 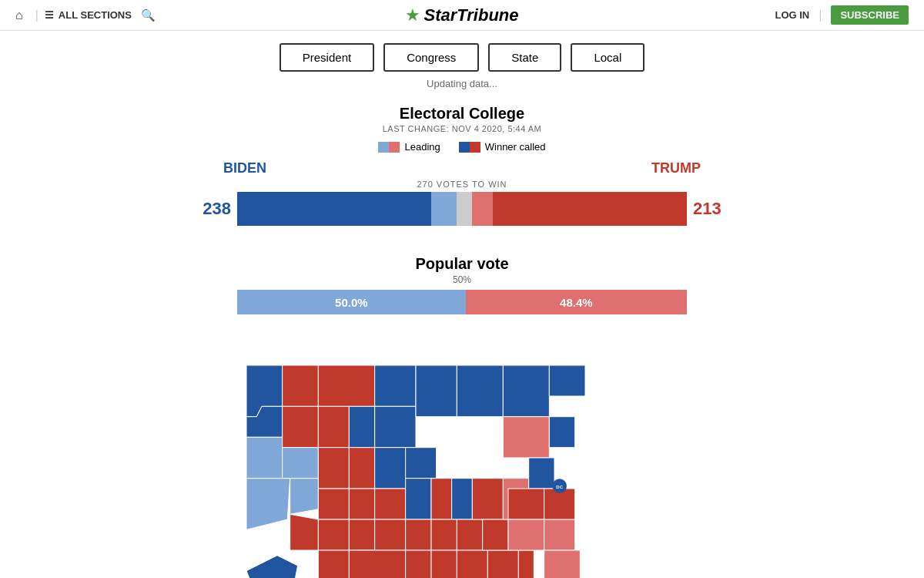 I want to click on state-wy, so click(x=333, y=427).